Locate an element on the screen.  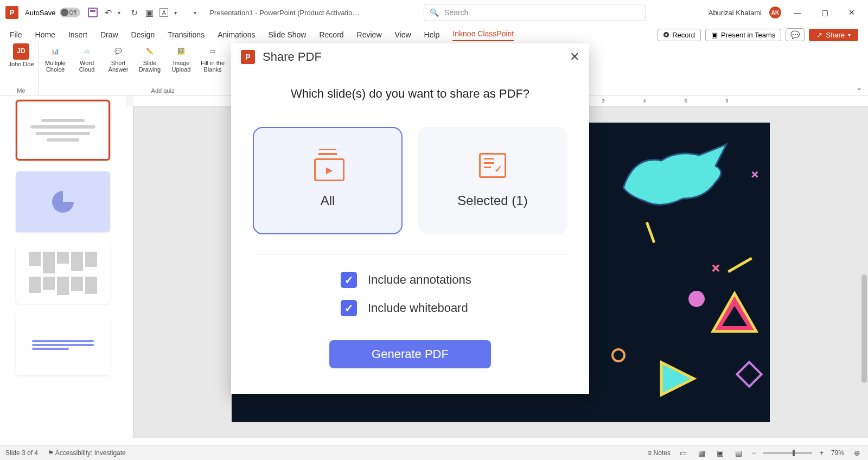
zoom-out-button: − is located at coordinates (754, 453).